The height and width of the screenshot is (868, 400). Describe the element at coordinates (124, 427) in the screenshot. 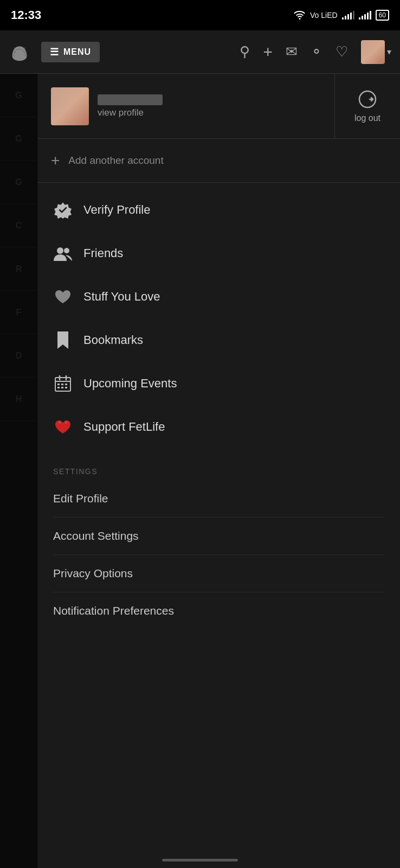

I see `support-fetlife-label: Support FetLife` at that location.